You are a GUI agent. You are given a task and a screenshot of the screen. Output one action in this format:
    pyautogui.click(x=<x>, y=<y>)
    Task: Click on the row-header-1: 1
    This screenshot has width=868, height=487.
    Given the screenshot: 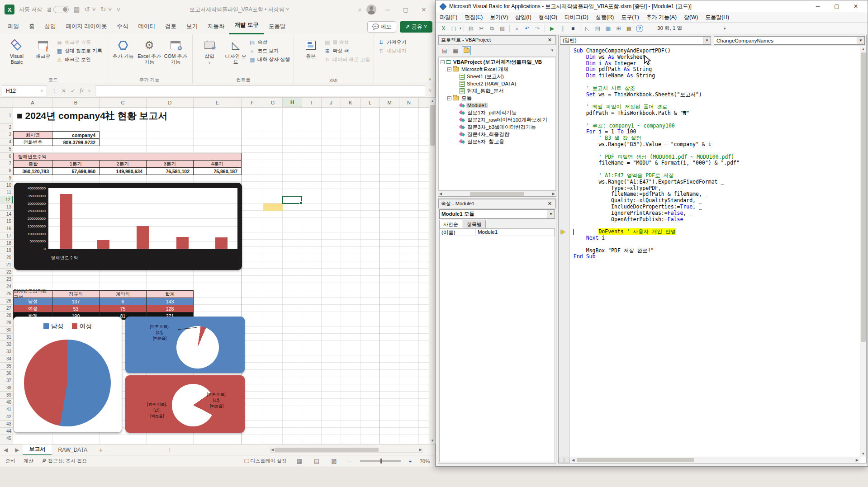 What is the action you would take?
    pyautogui.click(x=6, y=116)
    